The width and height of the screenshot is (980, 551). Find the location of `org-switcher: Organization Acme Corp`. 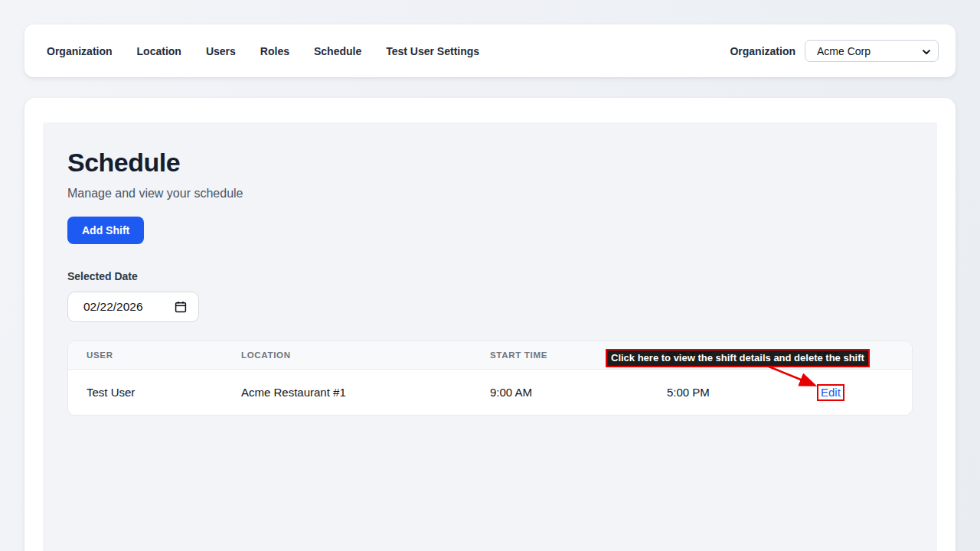

org-switcher: Organization Acme Corp is located at coordinates (835, 51).